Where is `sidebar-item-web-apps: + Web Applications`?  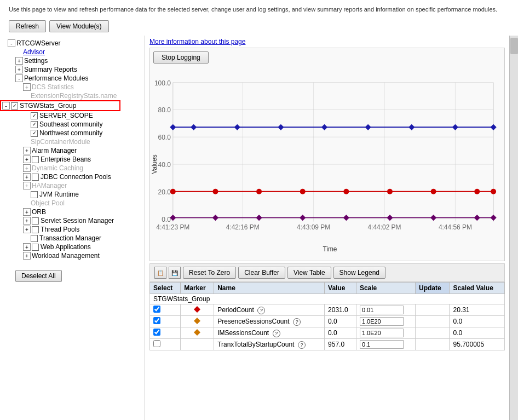
sidebar-item-web-apps: + Web Applications is located at coordinates (72, 247).